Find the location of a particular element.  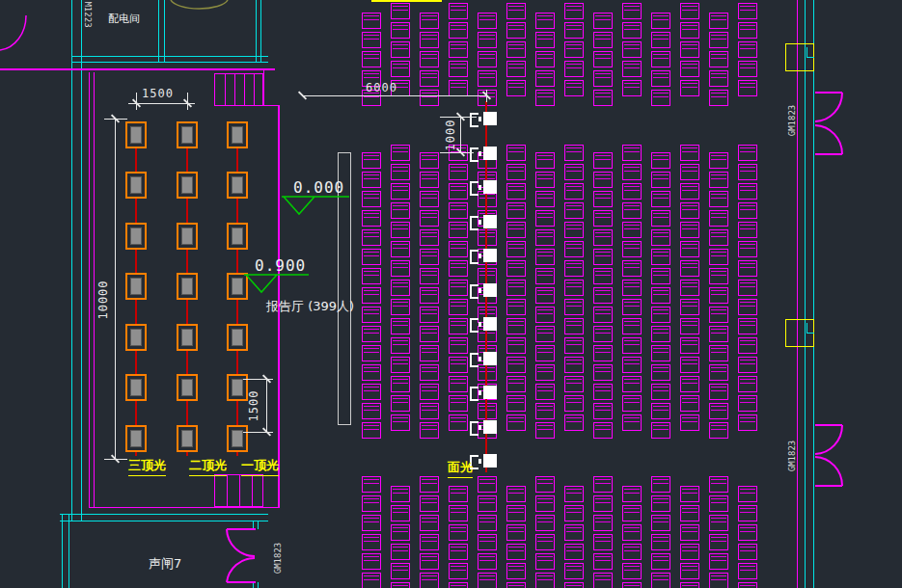

dim-1500-text: 1500 is located at coordinates (158, 94).